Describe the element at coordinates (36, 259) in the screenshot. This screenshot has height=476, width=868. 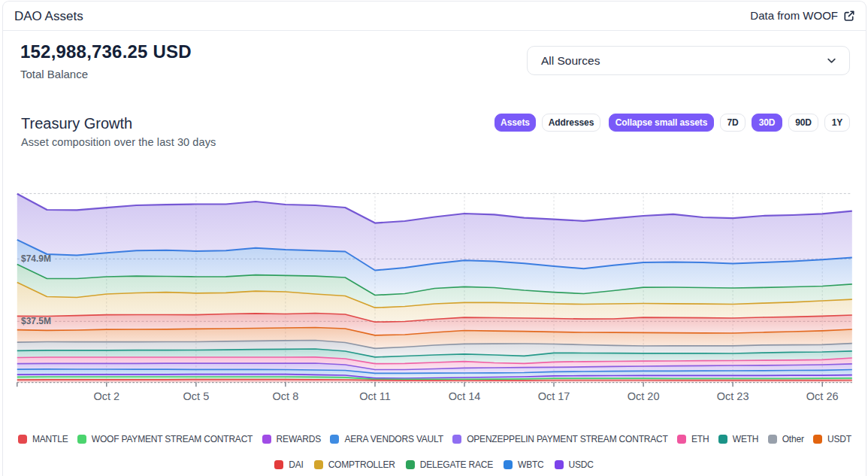
I see `svg-text: $74.9M` at that location.